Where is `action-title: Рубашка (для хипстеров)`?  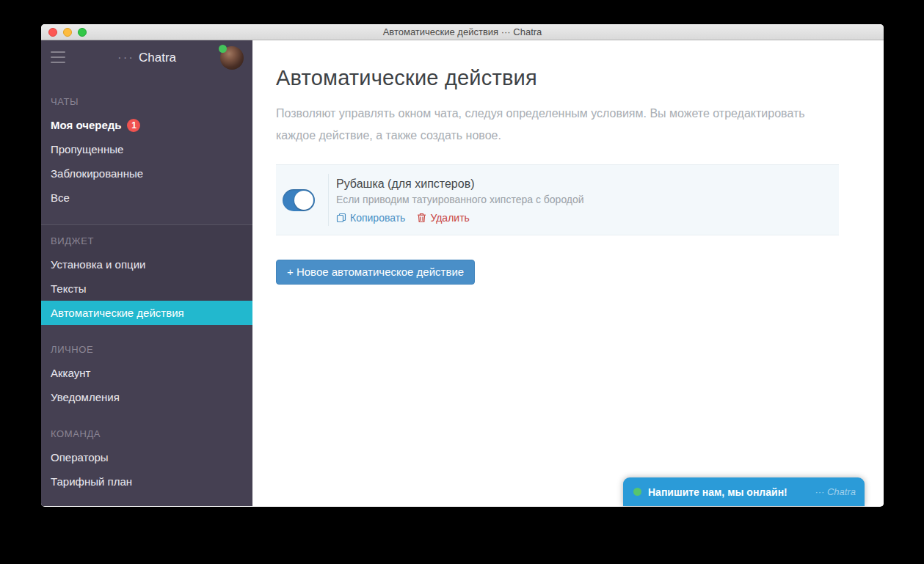 action-title: Рубашка (для хипстеров) is located at coordinates (460, 184).